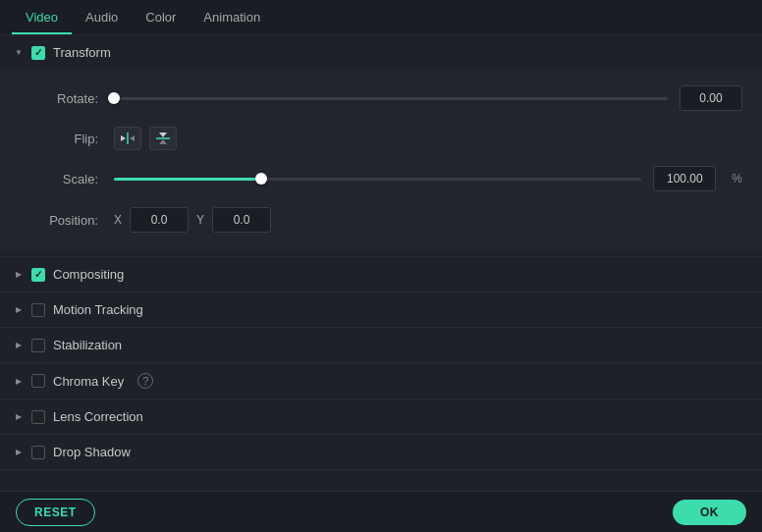 The height and width of the screenshot is (532, 762). What do you see at coordinates (232, 18) in the screenshot?
I see `tab-animation: Animation` at bounding box center [232, 18].